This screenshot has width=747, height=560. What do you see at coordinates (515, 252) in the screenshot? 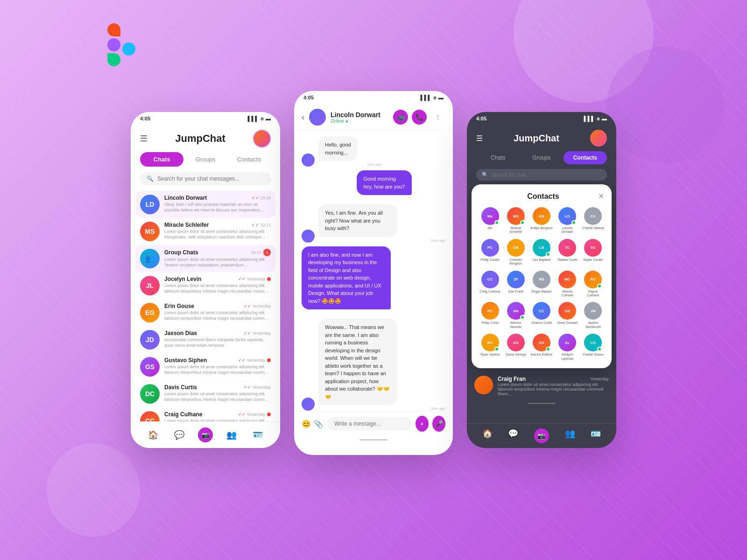
I see `contact-item: CB Cristofer Bergson` at bounding box center [515, 252].